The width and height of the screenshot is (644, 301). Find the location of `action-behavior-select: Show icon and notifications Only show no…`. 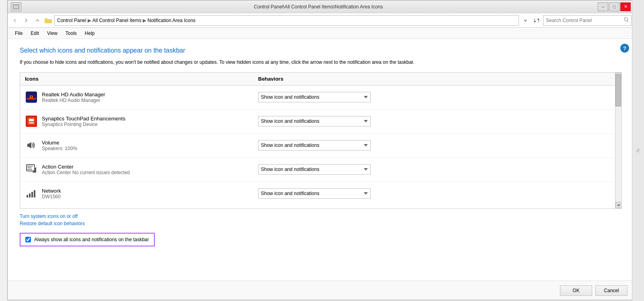

action-behavior-select: Show icon and notifications Only show no… is located at coordinates (314, 169).